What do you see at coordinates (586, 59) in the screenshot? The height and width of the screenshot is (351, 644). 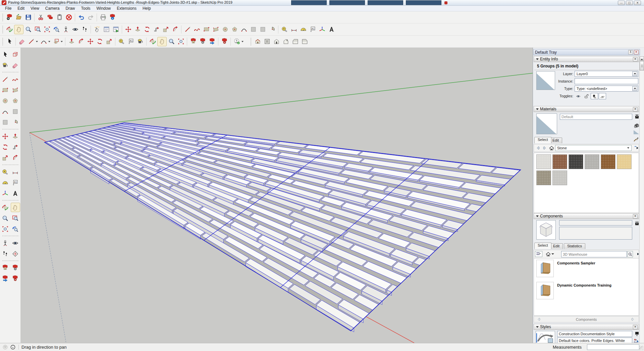 I see `entity-info-header: Entity Info ✕` at bounding box center [586, 59].